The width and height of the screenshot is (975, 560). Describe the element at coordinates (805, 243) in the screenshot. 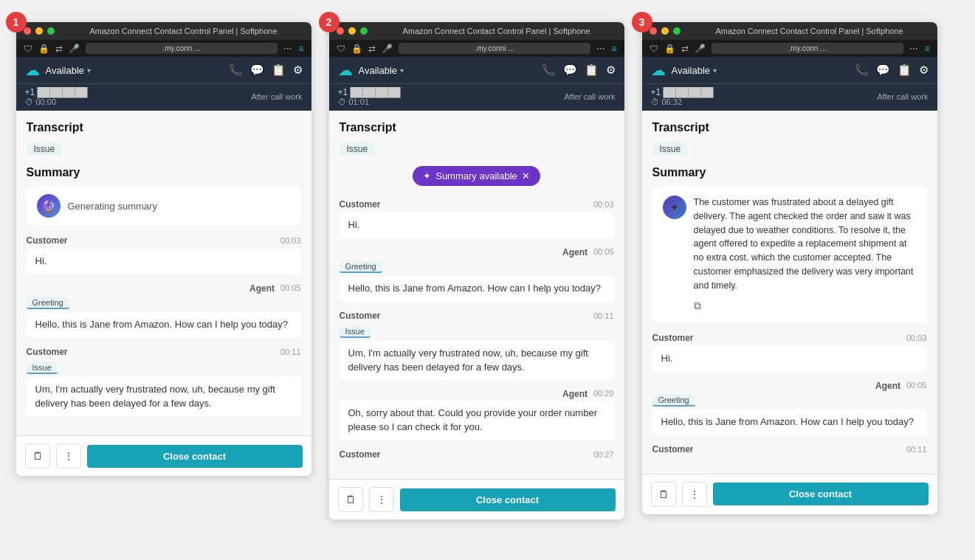

I see `summary-text: The customer was frustrated about a dela…` at that location.